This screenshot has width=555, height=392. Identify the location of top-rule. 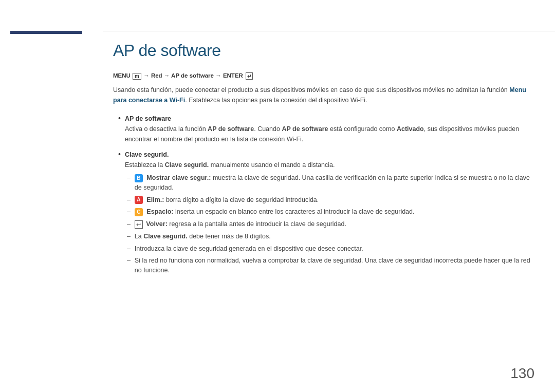
(329, 31).